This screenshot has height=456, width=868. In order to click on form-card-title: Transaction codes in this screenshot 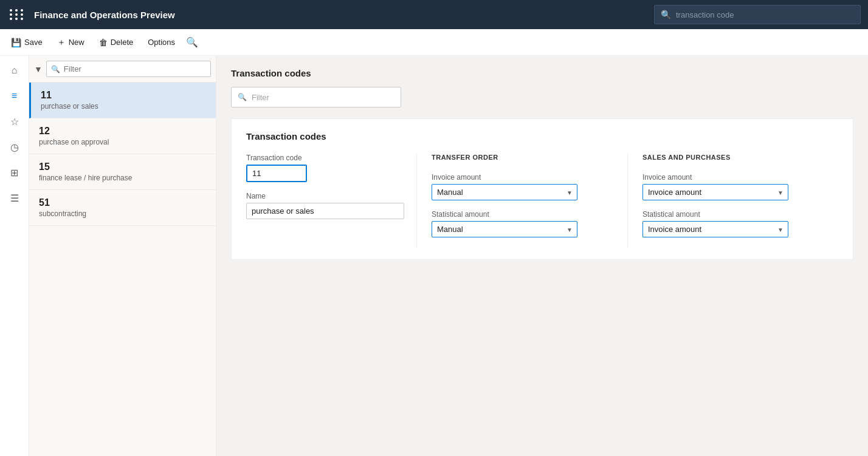, I will do `click(542, 136)`.